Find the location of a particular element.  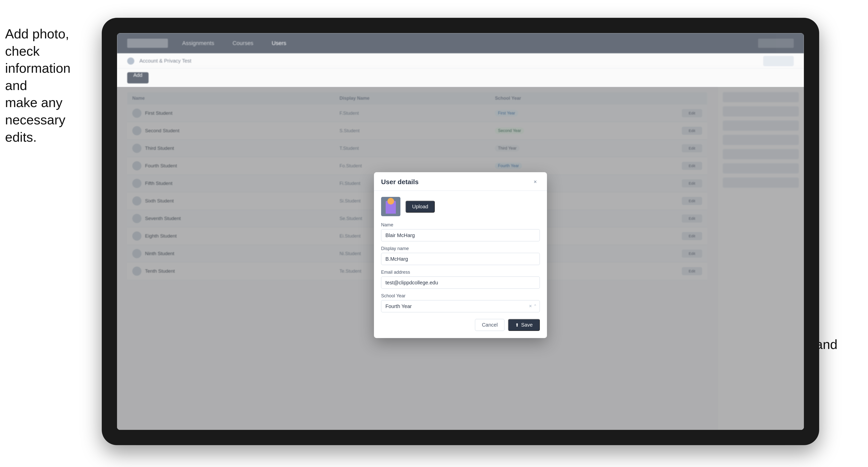

name-input is located at coordinates (460, 235).